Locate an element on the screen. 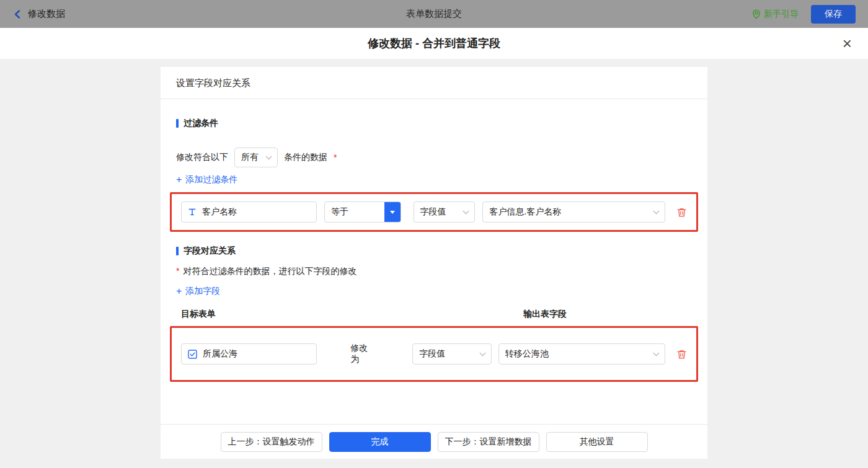  delete-condition-icon is located at coordinates (682, 212).